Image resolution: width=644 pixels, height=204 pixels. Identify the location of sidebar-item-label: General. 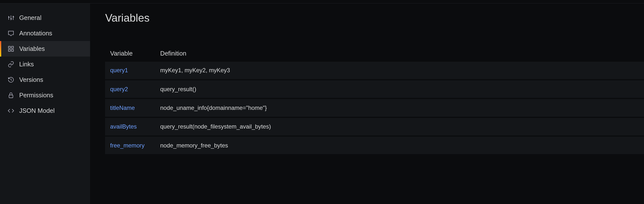
(30, 18).